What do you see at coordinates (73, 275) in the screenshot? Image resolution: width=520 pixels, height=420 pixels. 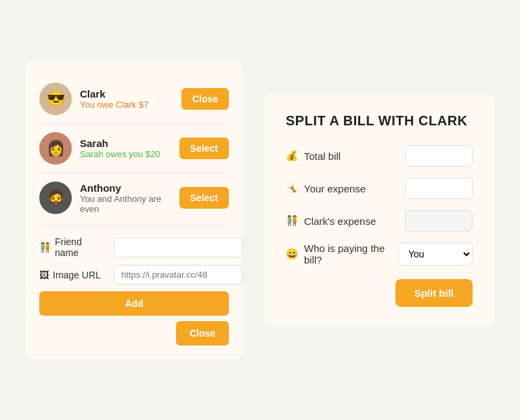 I see `image-url-label: 🖼 Image URL` at bounding box center [73, 275].